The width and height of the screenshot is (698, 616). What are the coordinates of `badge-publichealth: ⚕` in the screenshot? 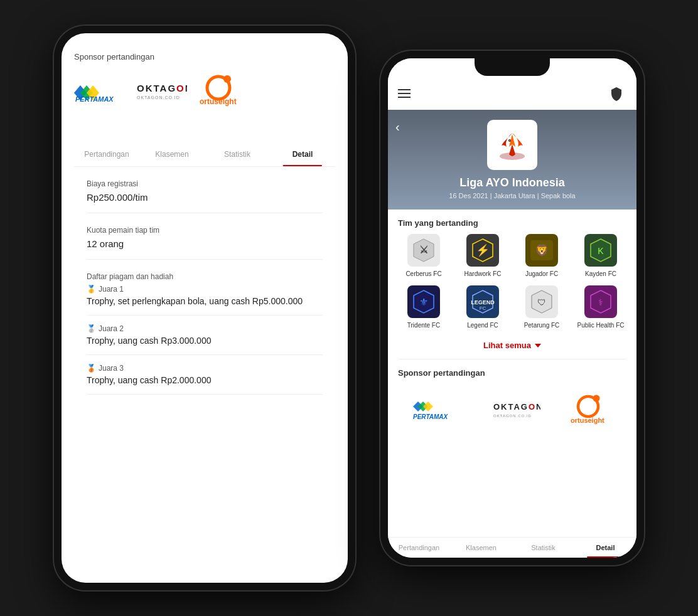 It's located at (601, 302).